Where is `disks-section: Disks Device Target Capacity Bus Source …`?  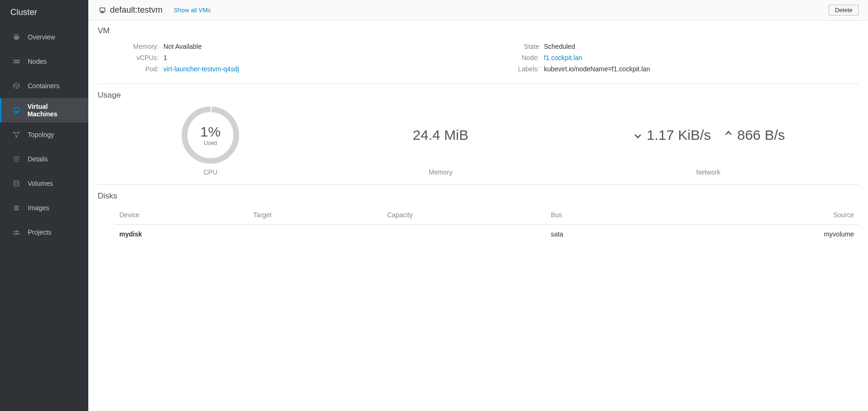
disks-section: Disks Device Target Capacity Bus Source … is located at coordinates (478, 221).